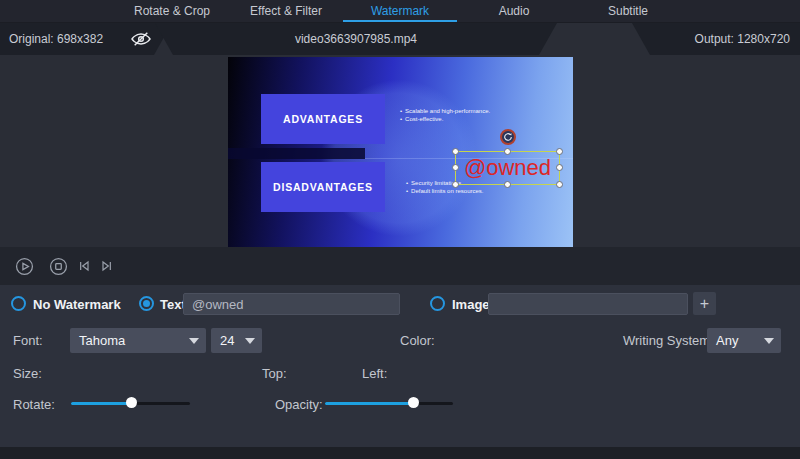 The image size is (800, 459). What do you see at coordinates (292, 304) in the screenshot?
I see `text-watermark-input` at bounding box center [292, 304].